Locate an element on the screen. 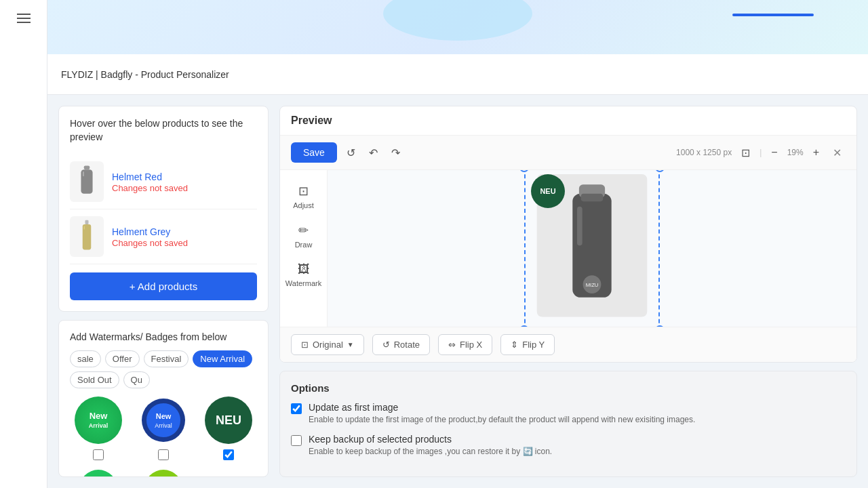  dimension-text: 1000 x 1250 px is located at coordinates (704, 152).